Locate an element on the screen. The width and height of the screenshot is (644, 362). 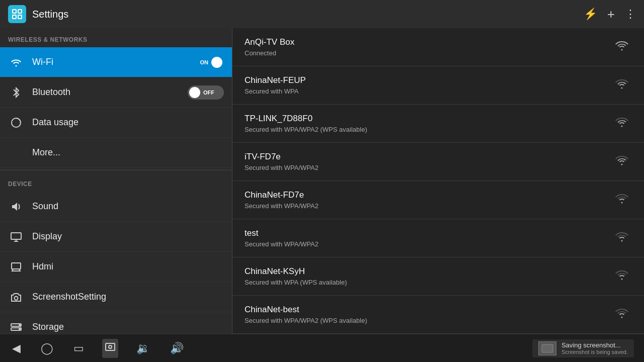
app-icon is located at coordinates (17, 14).